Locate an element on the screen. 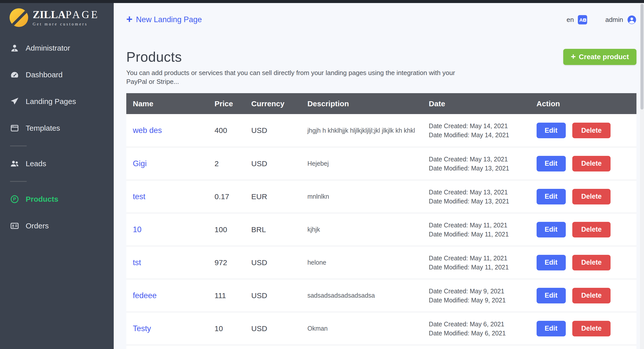 The height and width of the screenshot is (349, 644). date-created: Date Created: May 13, 2021 is located at coordinates (483, 192).